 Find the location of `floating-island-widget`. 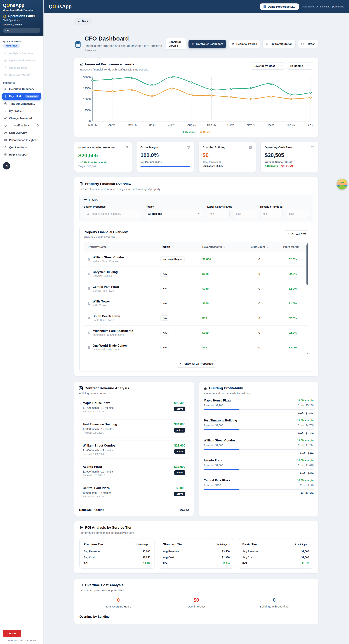

floating-island-widget is located at coordinates (342, 184).